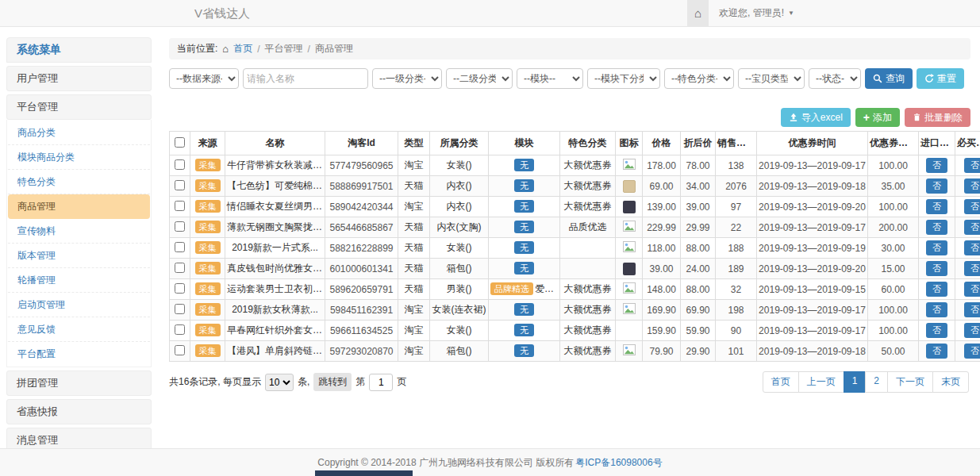 This screenshot has height=476, width=980. Describe the element at coordinates (279, 382) in the screenshot. I see `per-page-select: 10` at that location.